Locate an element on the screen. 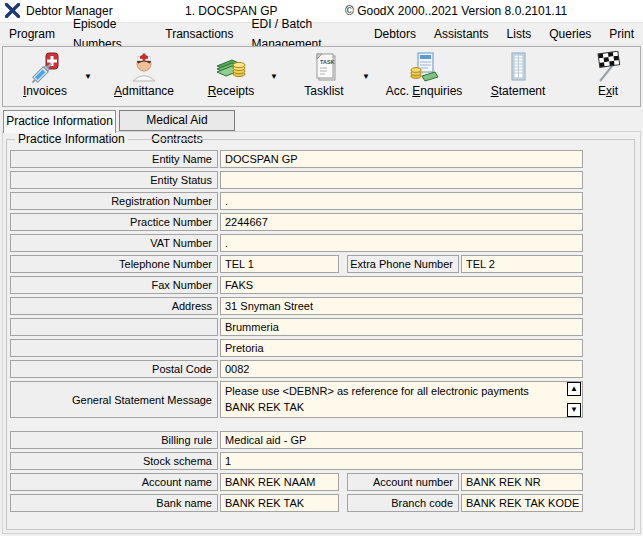  exit-label: Exit is located at coordinates (608, 91).